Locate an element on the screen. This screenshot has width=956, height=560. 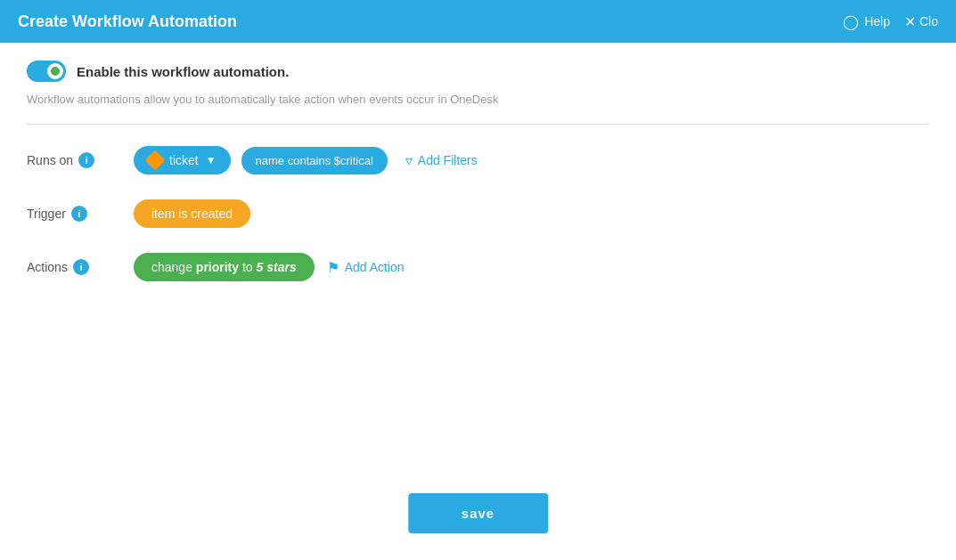
page-title: Create Workflow Automation is located at coordinates (127, 21).